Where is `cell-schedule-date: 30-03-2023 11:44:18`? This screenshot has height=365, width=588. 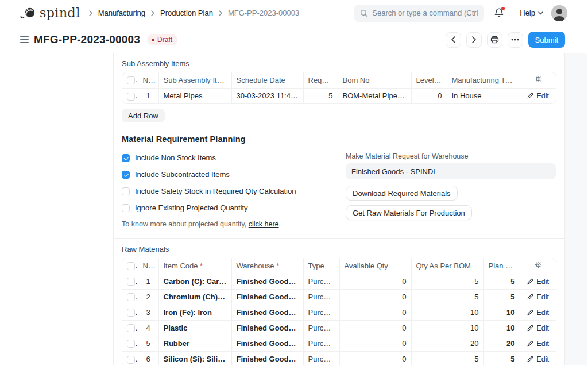
cell-schedule-date: 30-03-2023 11:44:18 is located at coordinates (268, 95).